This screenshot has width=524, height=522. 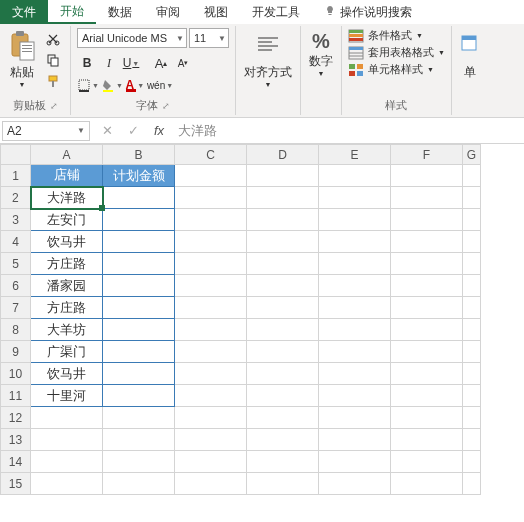 What do you see at coordinates (166, 106) in the screenshot?
I see `expand-icon: ⤢` at bounding box center [166, 106].